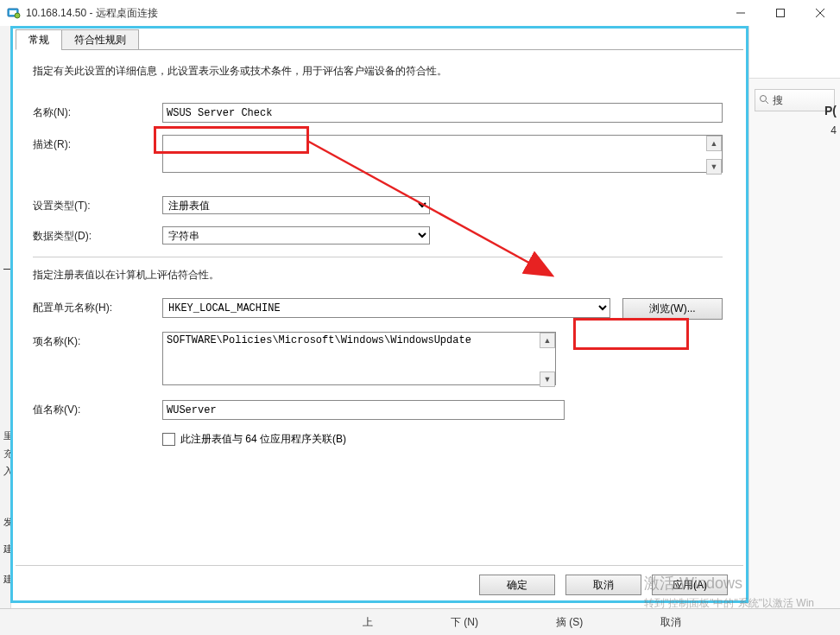 The width and height of the screenshot is (840, 635). Describe the element at coordinates (780, 13) in the screenshot. I see `maximize-button` at that location.